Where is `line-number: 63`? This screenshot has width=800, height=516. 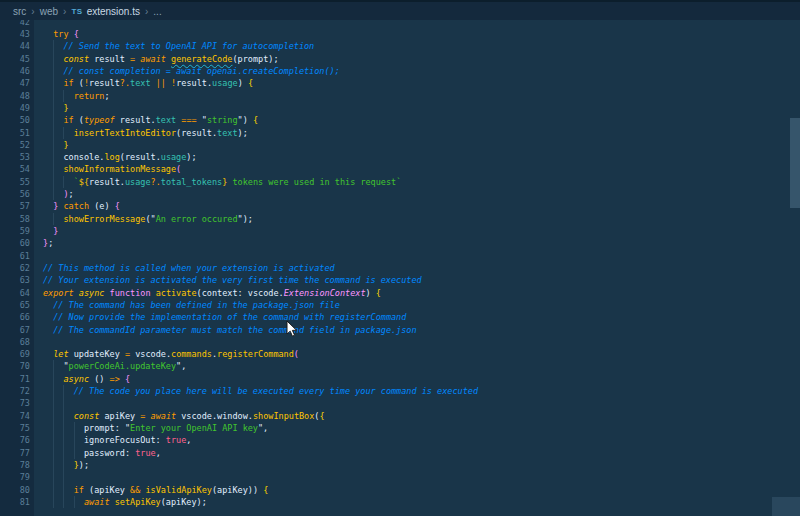 line-number: 63 is located at coordinates (17, 280).